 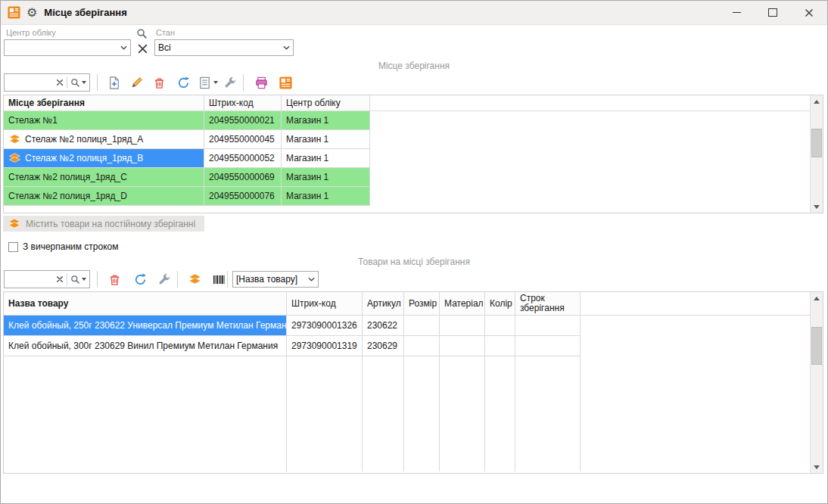 What do you see at coordinates (737, 12) in the screenshot?
I see `minimize-icon` at bounding box center [737, 12].